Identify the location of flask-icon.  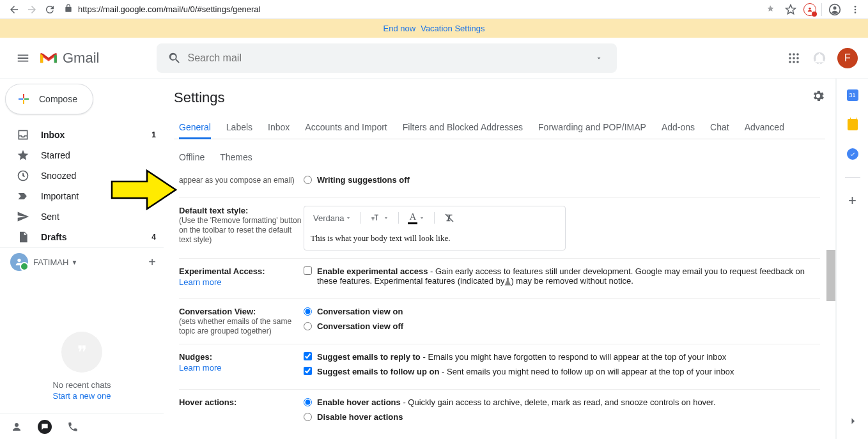
(508, 282).